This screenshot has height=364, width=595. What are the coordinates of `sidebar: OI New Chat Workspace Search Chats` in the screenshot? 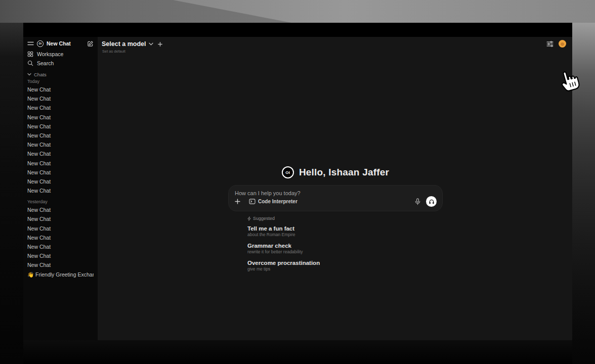 It's located at (61, 189).